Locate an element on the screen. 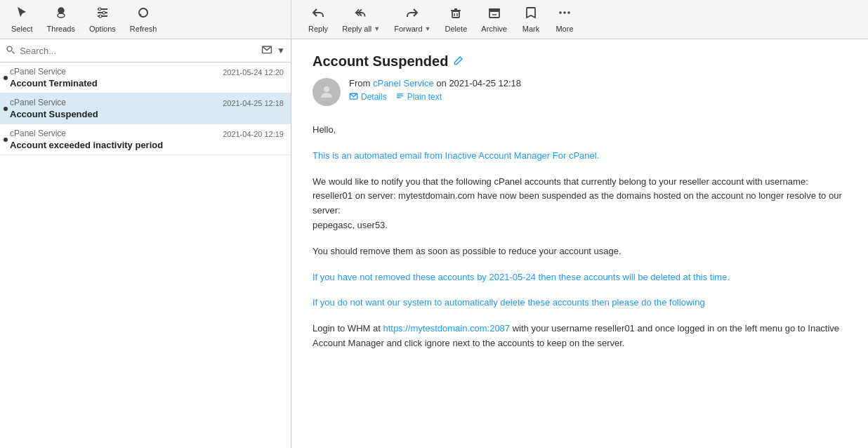 This screenshot has width=868, height=448. archive-button: Archive is located at coordinates (494, 20).